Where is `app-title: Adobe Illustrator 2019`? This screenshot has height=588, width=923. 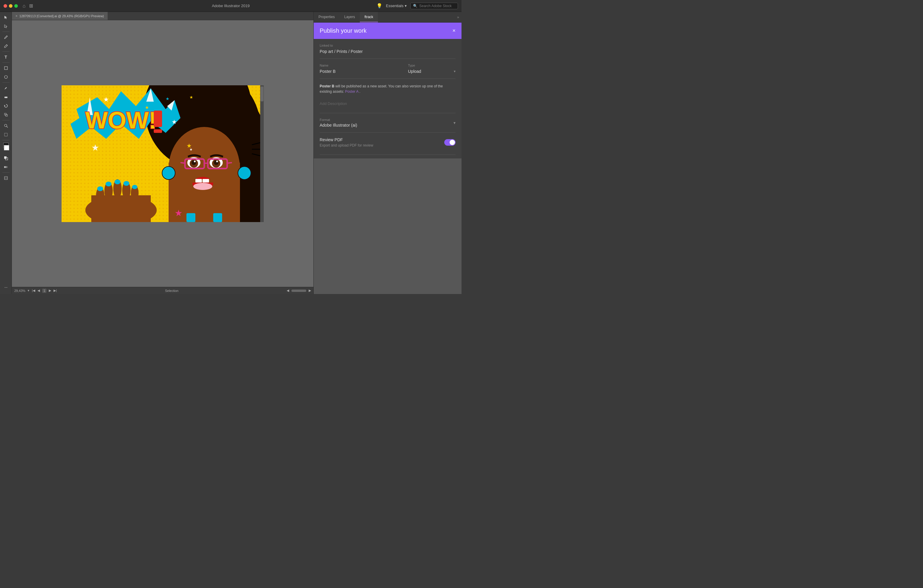 app-title: Adobe Illustrator 2019 is located at coordinates (231, 6).